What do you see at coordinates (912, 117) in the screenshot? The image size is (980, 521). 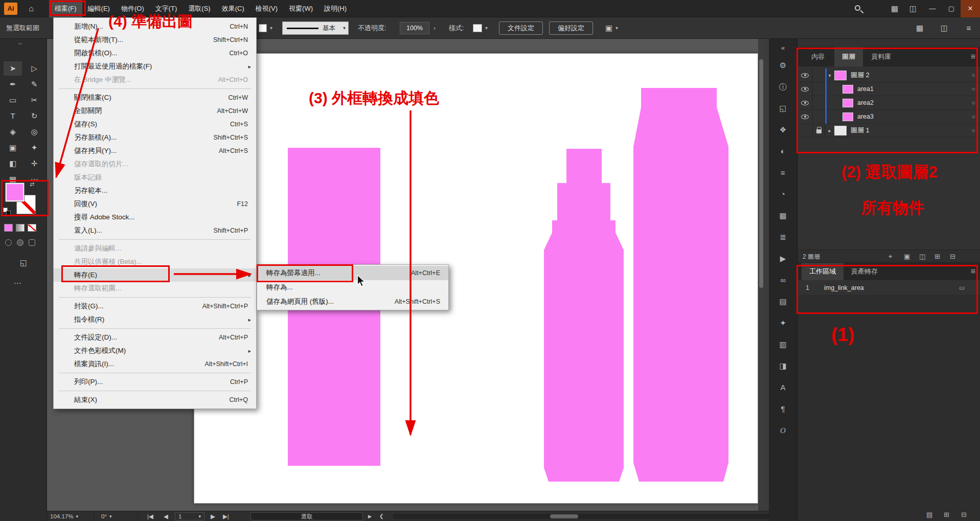 I see `layer-name: area3` at bounding box center [912, 117].